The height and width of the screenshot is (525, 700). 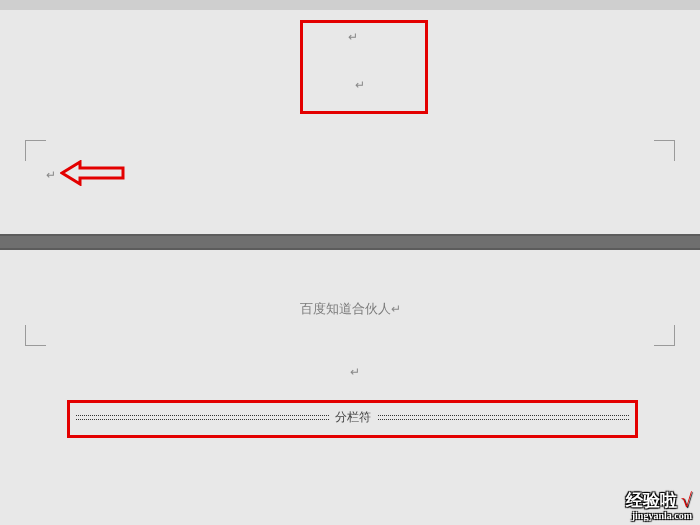 I want to click on annotation-highlight-box-column-break: 分栏符, so click(x=352, y=419).